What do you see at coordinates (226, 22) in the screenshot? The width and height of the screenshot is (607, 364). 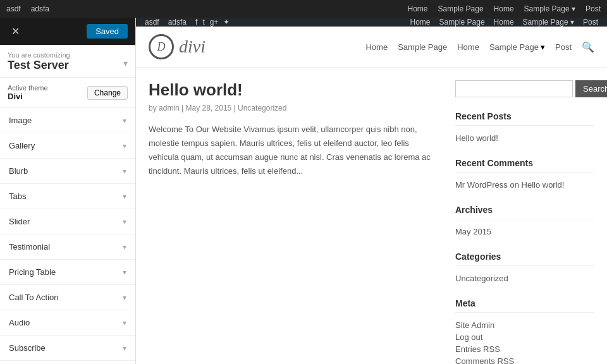 I see `rss-icon: ✦` at bounding box center [226, 22].